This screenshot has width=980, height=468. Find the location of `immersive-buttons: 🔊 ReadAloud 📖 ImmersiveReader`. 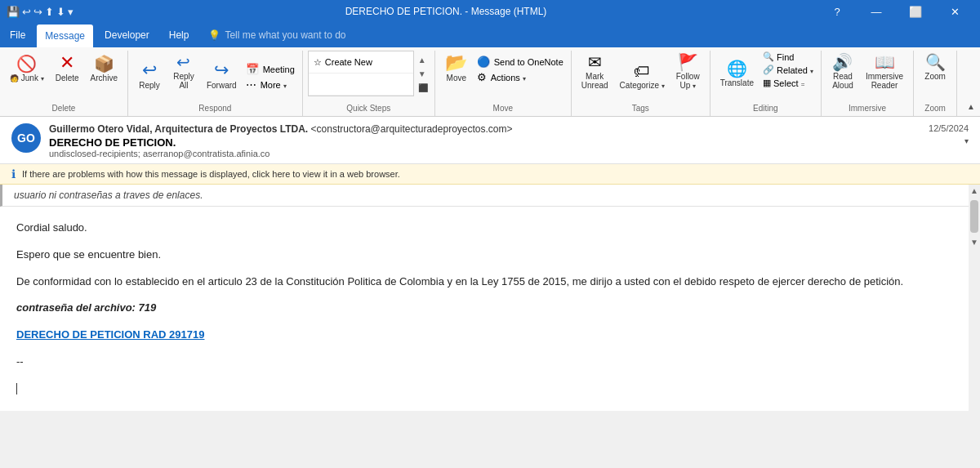

immersive-buttons: 🔊 ReadAloud 📖 ImmersiveReader is located at coordinates (867, 72).